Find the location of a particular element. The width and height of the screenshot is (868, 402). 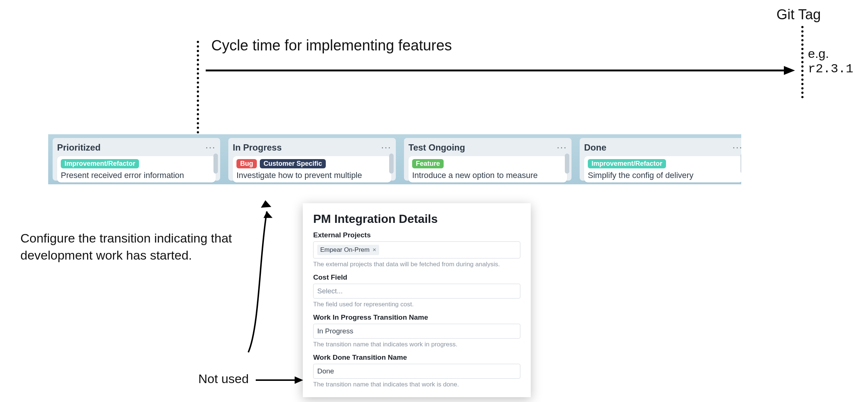

card-label: Bug is located at coordinates (247, 164).